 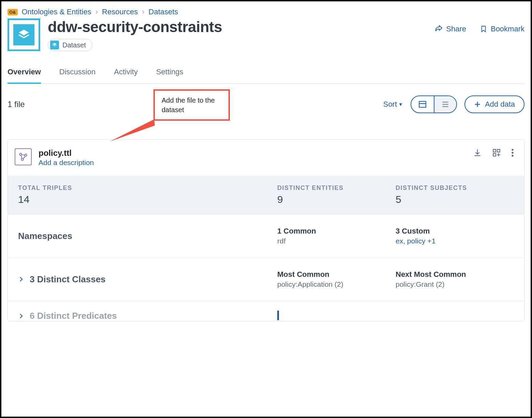 What do you see at coordinates (23, 157) in the screenshot?
I see `file-type-icon` at bounding box center [23, 157].